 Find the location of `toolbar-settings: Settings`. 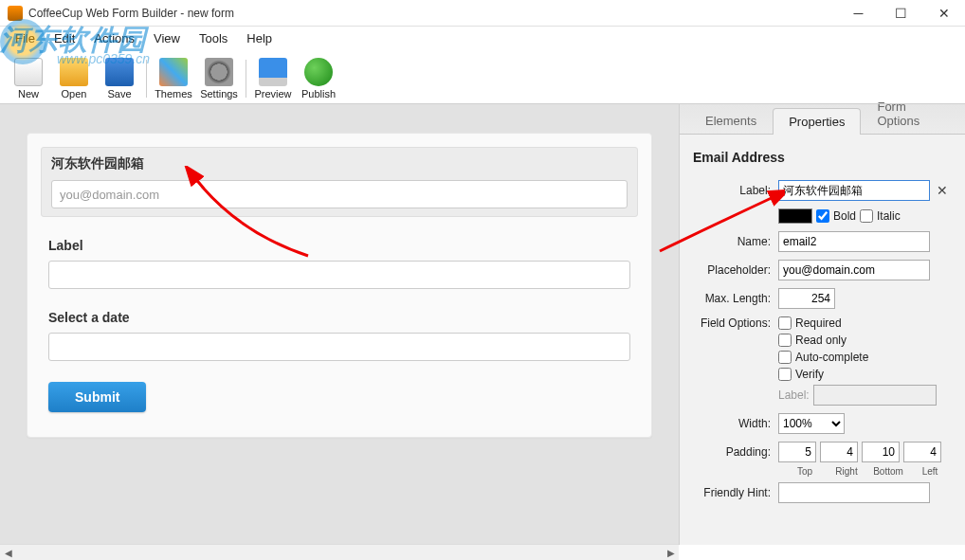

toolbar-settings: Settings is located at coordinates (219, 79).